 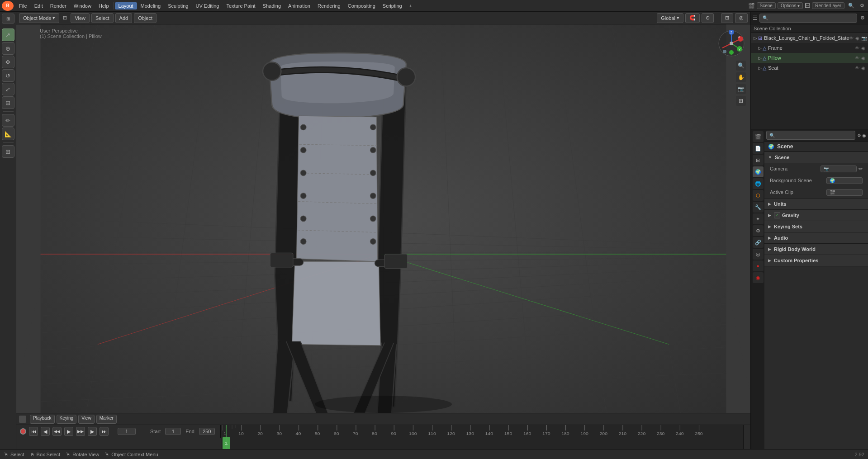 What do you see at coordinates (80, 18) in the screenshot?
I see `viewport-view-menu: View` at bounding box center [80, 18].